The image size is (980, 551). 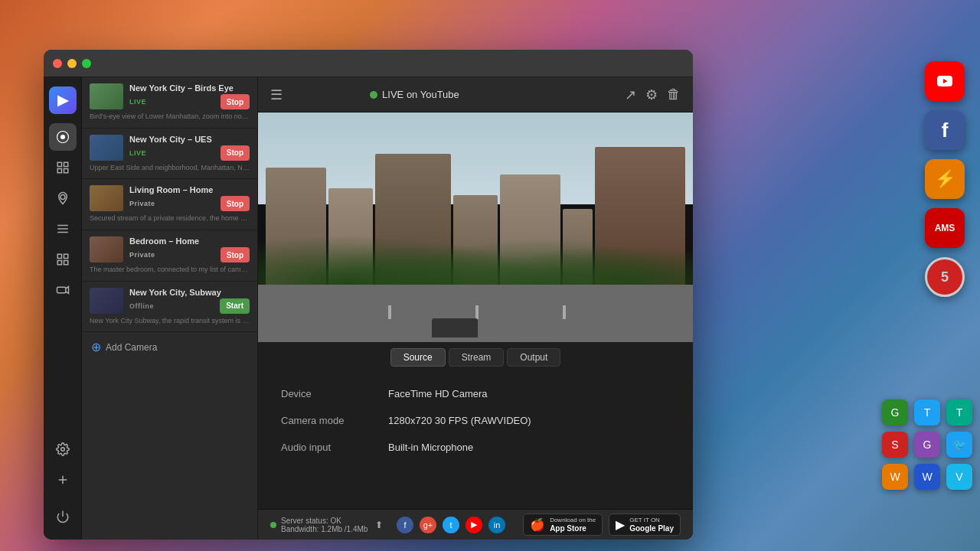 What do you see at coordinates (142, 255) in the screenshot?
I see `camera-status: Private` at bounding box center [142, 255].